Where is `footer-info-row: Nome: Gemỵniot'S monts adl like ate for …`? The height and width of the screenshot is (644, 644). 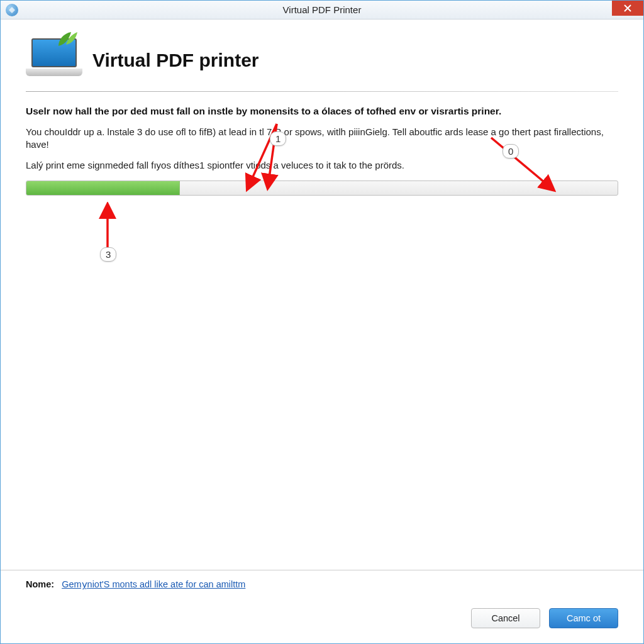
footer-info-row: Nome: Gemỵniot'S monts adl like ate for … is located at coordinates (322, 584).